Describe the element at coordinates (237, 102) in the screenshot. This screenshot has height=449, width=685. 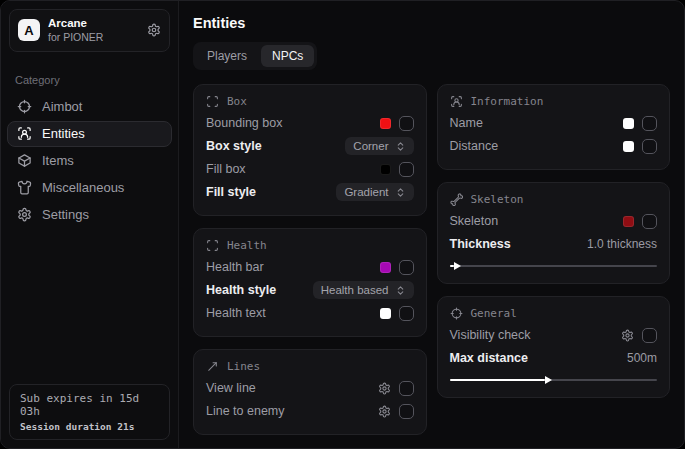
I see `card-title: Box` at that location.